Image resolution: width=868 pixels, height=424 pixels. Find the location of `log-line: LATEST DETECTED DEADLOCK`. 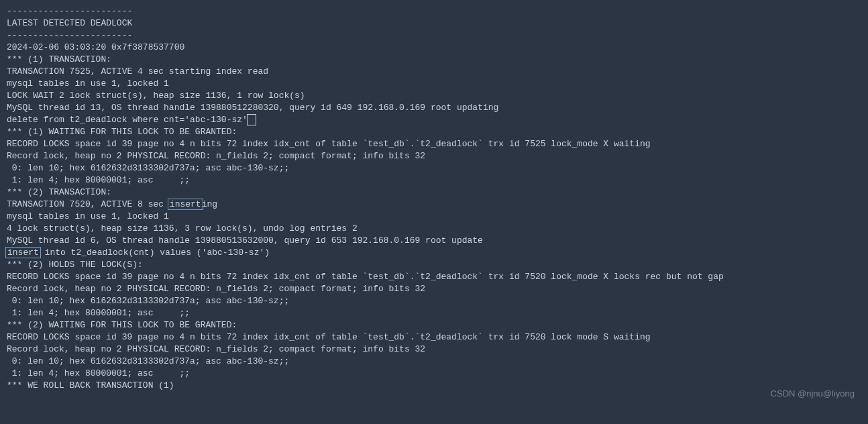

log-line: LATEST DETECTED DEADLOCK is located at coordinates (434, 23).